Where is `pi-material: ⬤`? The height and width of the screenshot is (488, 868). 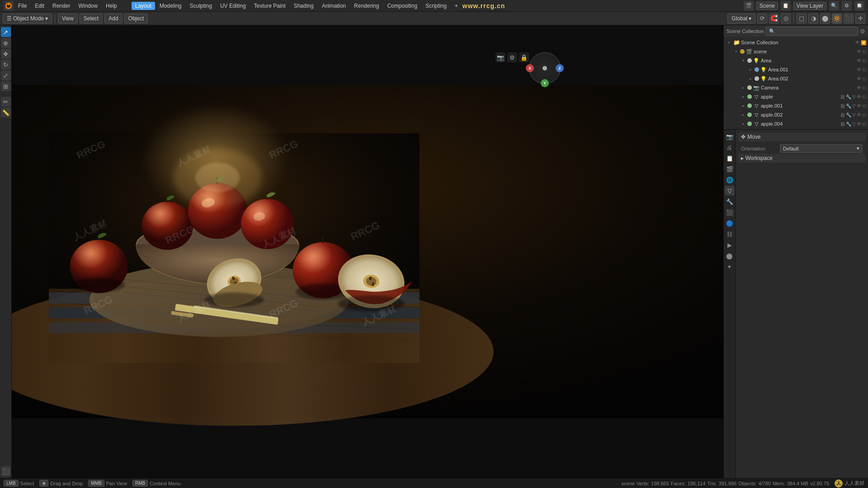 pi-material: ⬤ is located at coordinates (730, 256).